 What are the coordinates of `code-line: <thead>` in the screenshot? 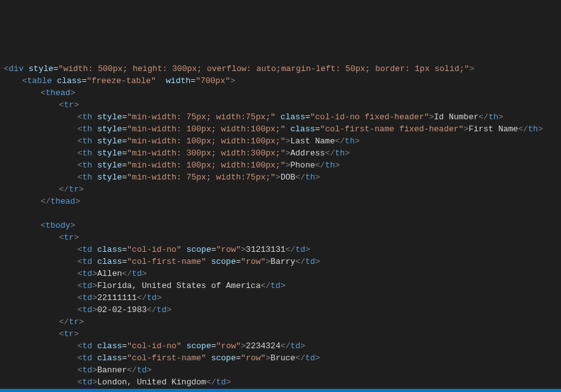 It's located at (280, 93).